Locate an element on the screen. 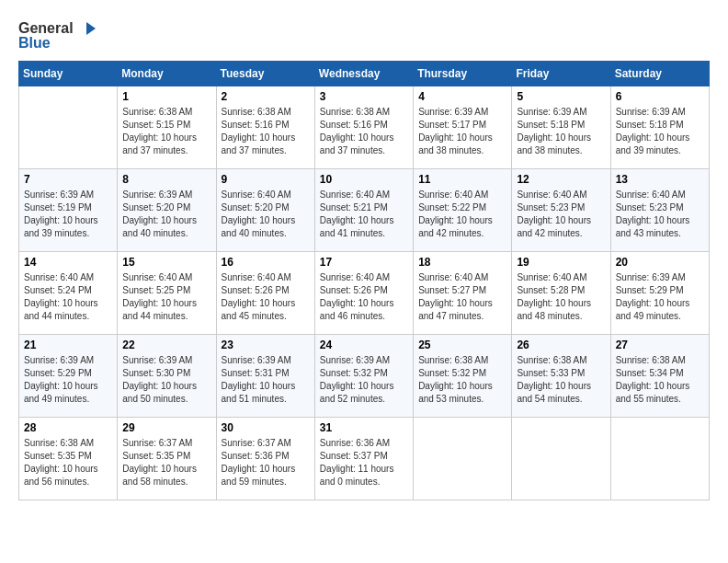  day-info: Sunrise: 6:40 AM Sunset: 5:27 PM Dayligh… is located at coordinates (462, 297).